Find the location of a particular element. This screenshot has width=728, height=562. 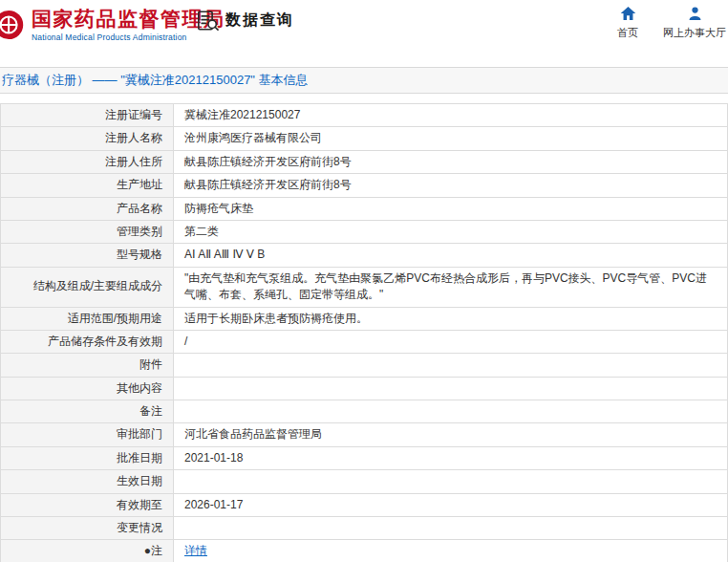

table-row: 注册人住所 献县陈庄镇经济开发区府前街8号 is located at coordinates (365, 162).